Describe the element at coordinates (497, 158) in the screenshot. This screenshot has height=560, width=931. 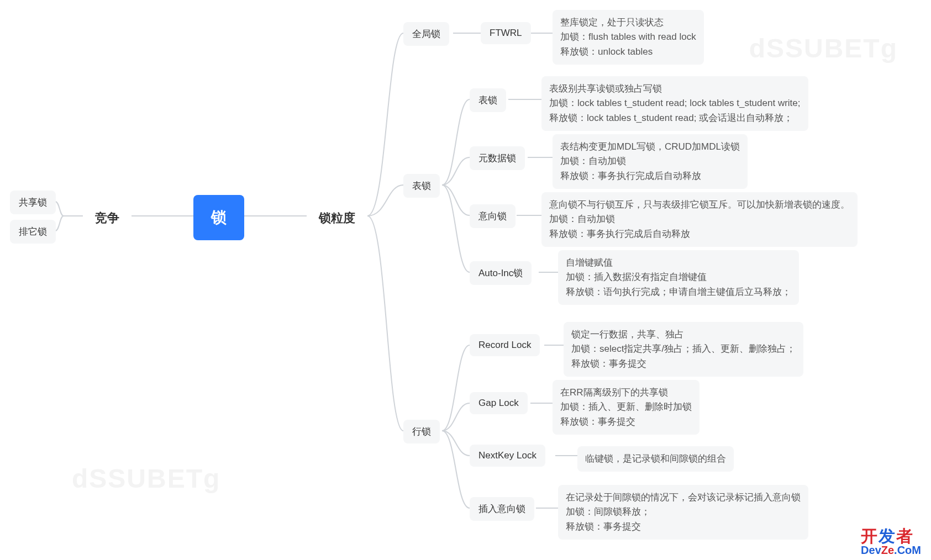
I see `node-metadata-lock: 元数据锁` at that location.